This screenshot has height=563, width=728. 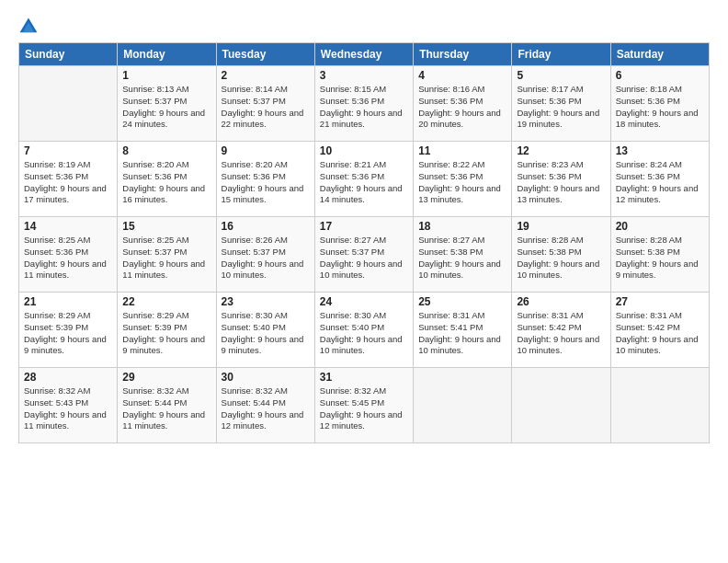 What do you see at coordinates (364, 302) in the screenshot?
I see `day-number: 24` at bounding box center [364, 302].